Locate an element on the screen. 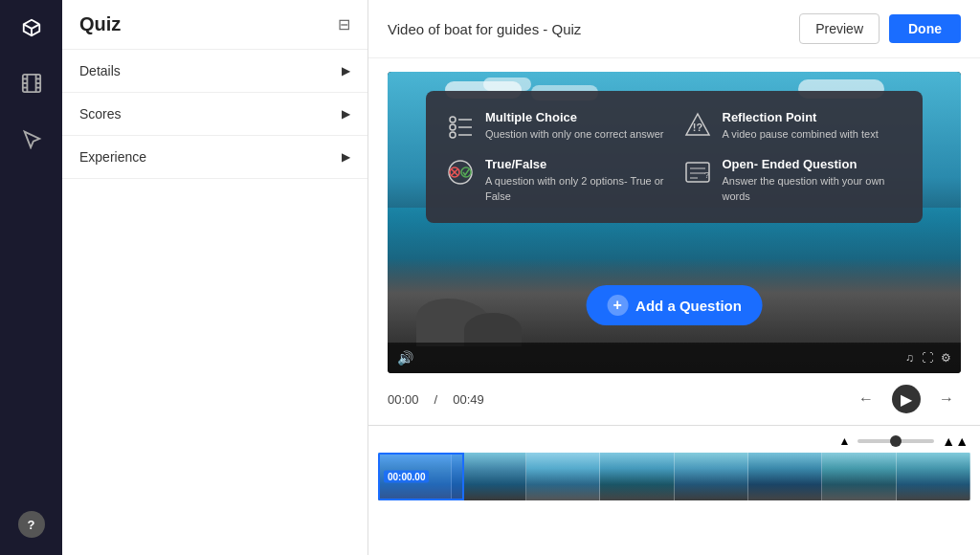 The width and height of the screenshot is (980, 555). q-type-reflection: !? Reflection Point A video pause combin… is located at coordinates (793, 126).